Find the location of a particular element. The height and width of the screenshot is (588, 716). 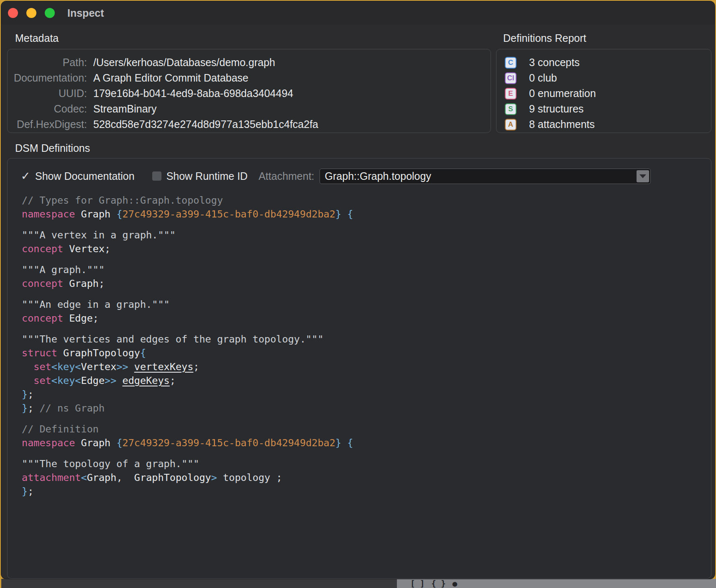

metadata-field-value: /Users/kerhoas/Databases/demo.graph is located at coordinates (184, 63).